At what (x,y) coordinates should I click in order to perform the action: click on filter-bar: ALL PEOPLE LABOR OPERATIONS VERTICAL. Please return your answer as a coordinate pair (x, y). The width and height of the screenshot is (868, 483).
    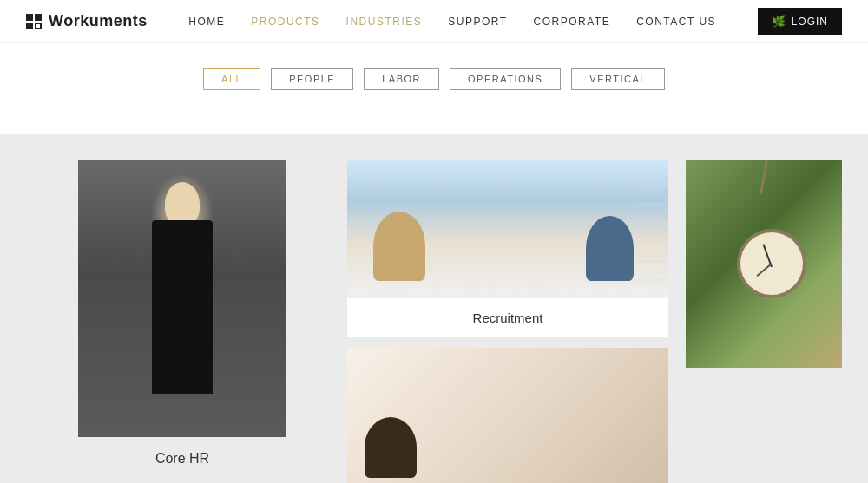
    Looking at the image, I should click on (434, 75).